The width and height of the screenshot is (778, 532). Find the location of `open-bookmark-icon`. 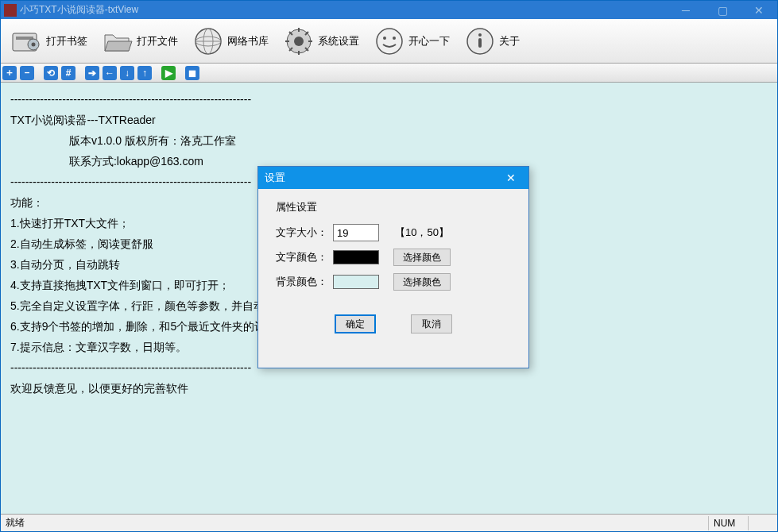

open-bookmark-icon is located at coordinates (27, 41).